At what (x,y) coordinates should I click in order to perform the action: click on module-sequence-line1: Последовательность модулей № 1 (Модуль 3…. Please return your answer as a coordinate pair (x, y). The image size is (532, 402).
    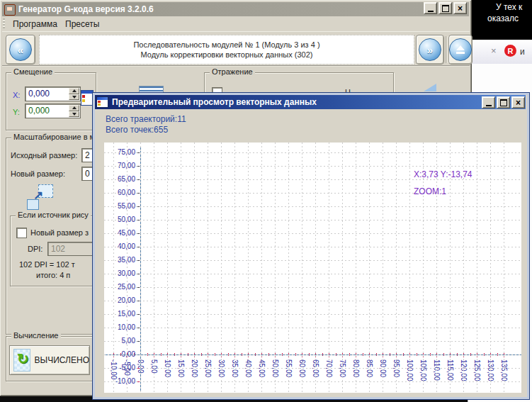
    Looking at the image, I should click on (227, 45).